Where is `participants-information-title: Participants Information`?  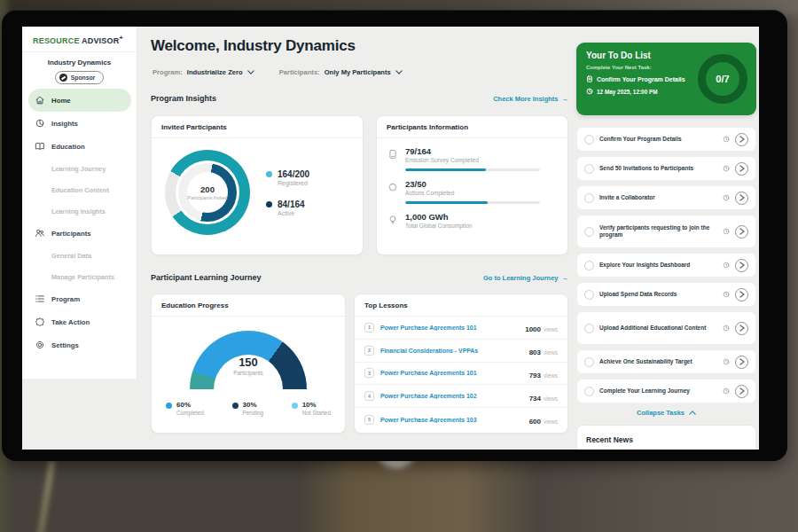 participants-information-title: Participants Information is located at coordinates (472, 128).